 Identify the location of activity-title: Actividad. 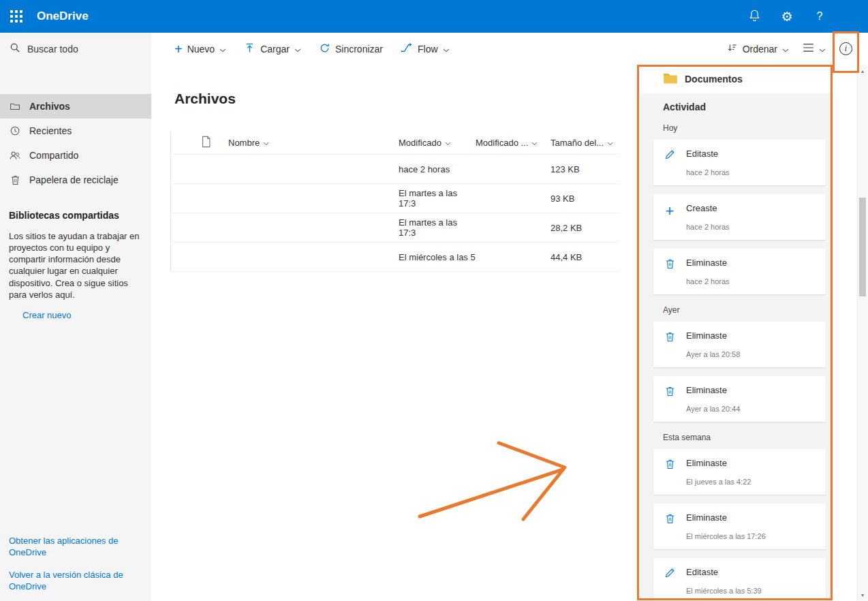
(744, 107).